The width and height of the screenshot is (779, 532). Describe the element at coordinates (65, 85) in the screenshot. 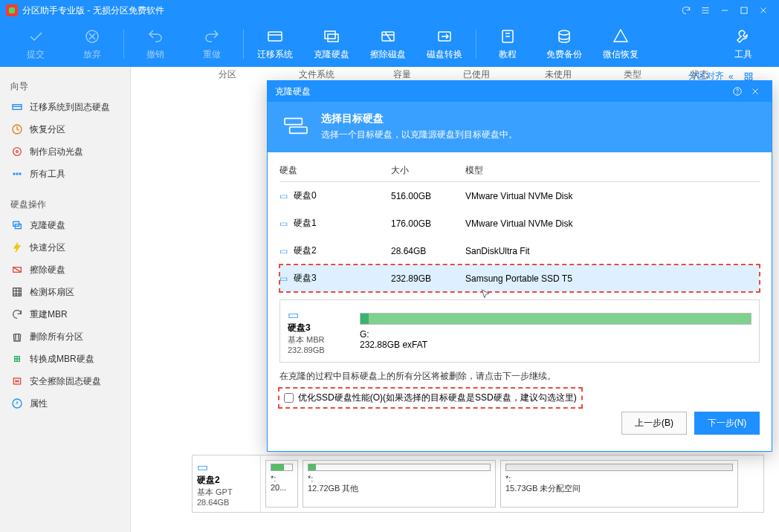

I see `sidebar-section-wizard: 向导` at that location.